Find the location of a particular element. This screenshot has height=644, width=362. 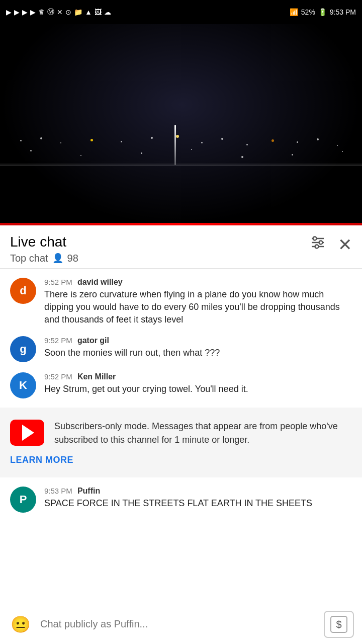

message-text: Hey Strum, get out your crying towel. Yo… is located at coordinates (198, 389).